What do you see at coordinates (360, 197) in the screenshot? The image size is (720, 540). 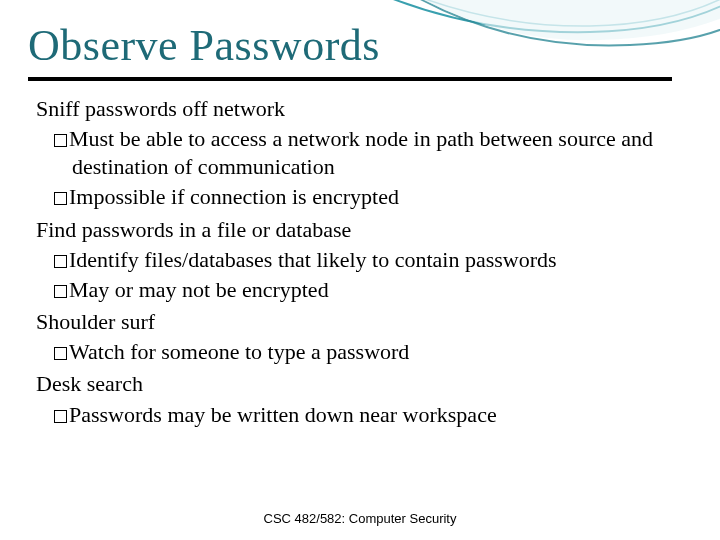 I see `bullet-item: Impossible if connection is encrypted` at bounding box center [360, 197].